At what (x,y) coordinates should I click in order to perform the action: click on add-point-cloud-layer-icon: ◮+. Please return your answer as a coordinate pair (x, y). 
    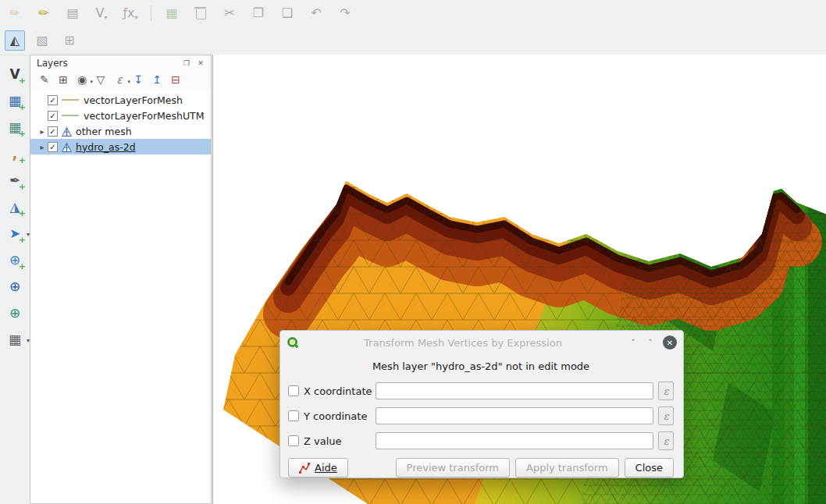
    Looking at the image, I should click on (15, 207).